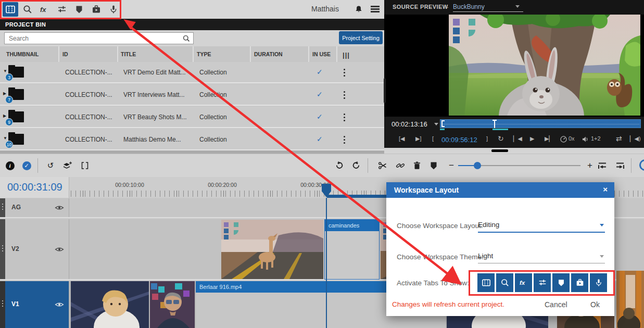  I want to click on layout-select: Editing, so click(541, 227).